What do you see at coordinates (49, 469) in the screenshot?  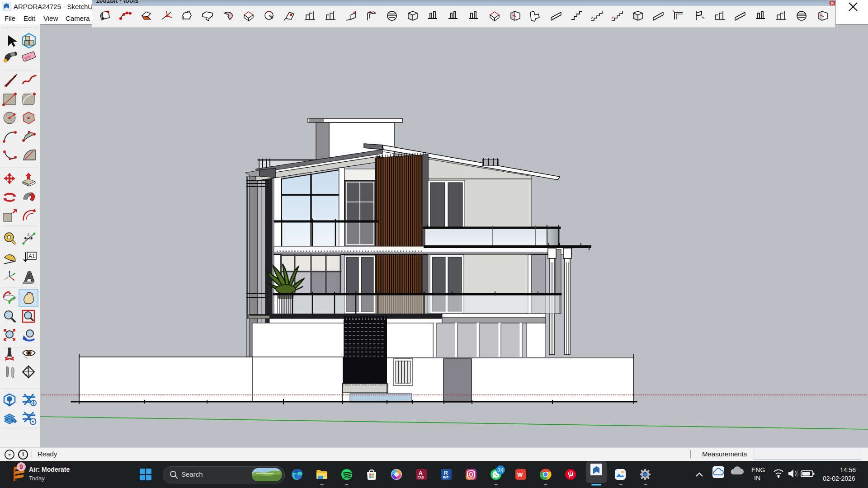 I see `svg-text: Air: Moderate` at bounding box center [49, 469].